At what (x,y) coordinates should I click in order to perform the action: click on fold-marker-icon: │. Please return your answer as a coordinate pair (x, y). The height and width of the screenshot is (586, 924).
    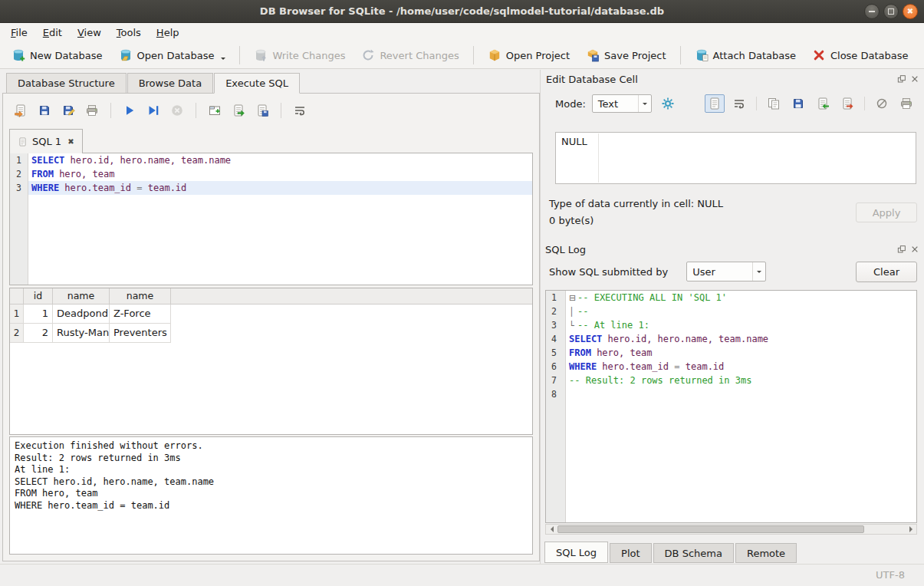
    Looking at the image, I should click on (574, 312).